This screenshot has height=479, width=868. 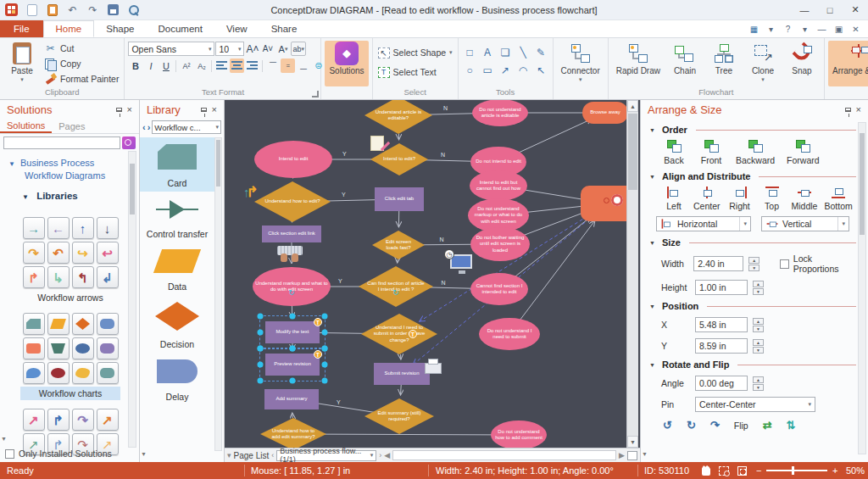 What do you see at coordinates (151, 66) in the screenshot?
I see `italic-icon: I` at bounding box center [151, 66].